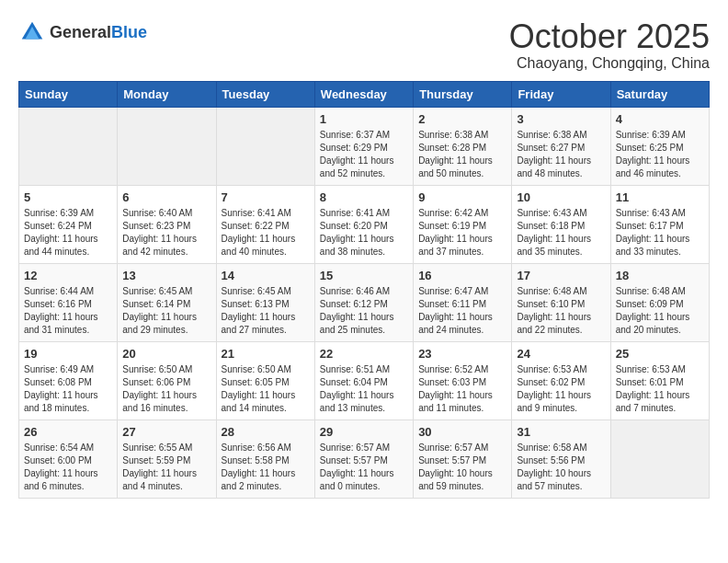 The height and width of the screenshot is (563, 728). I want to click on day-number: 26, so click(68, 432).